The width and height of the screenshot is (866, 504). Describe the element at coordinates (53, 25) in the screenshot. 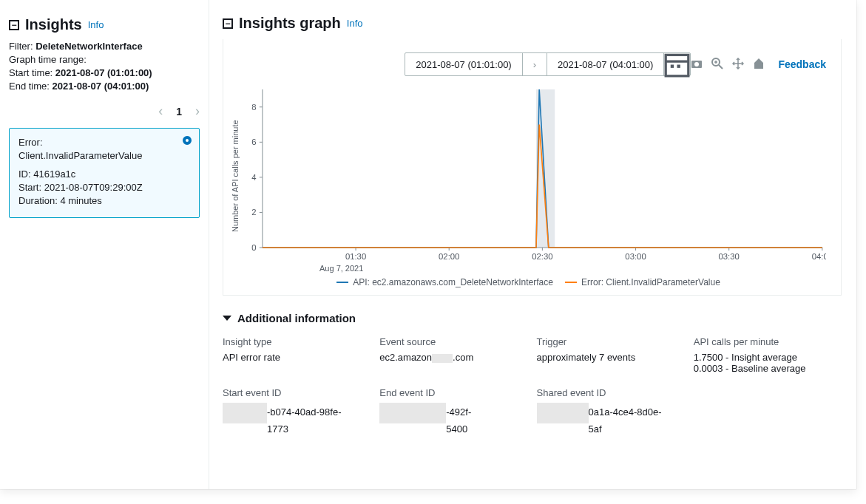

I see `sidebar-title: Insights` at that location.